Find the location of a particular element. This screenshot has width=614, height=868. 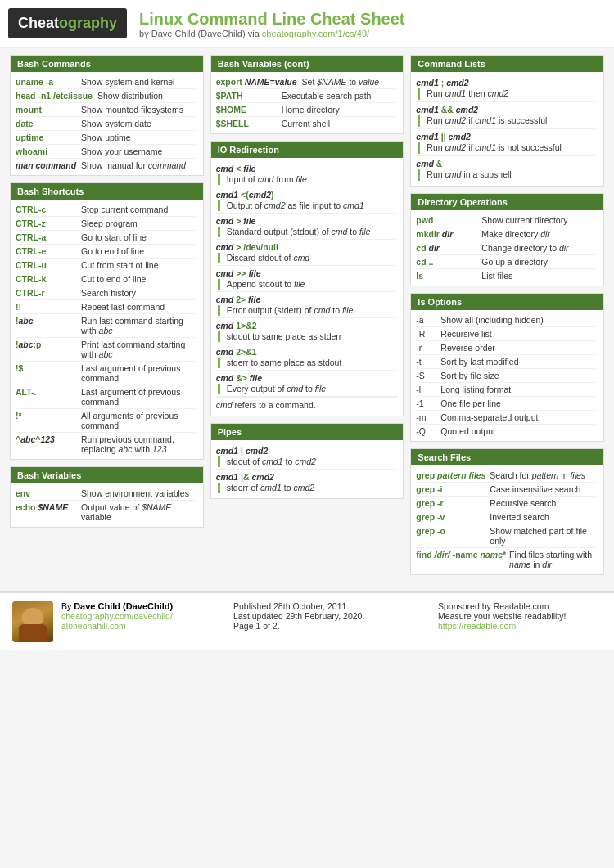

pipe-cmd: cmd1 | cmd2 is located at coordinates (308, 451).